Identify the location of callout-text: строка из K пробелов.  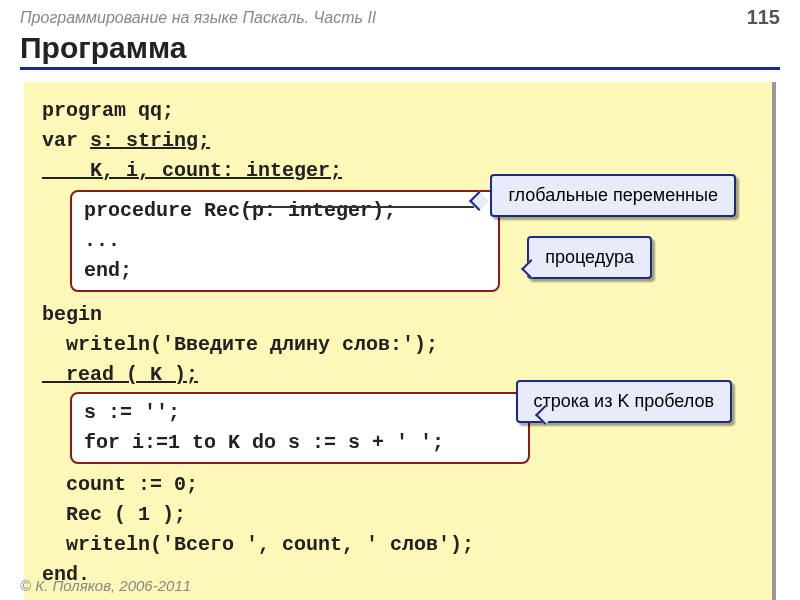
(624, 401).